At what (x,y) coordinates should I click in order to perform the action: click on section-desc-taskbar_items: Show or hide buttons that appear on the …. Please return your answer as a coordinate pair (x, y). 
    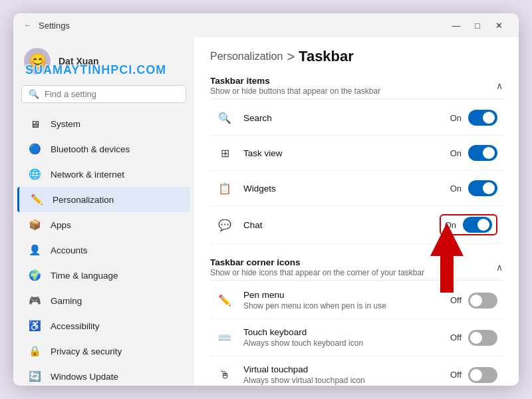
    Looking at the image, I should click on (295, 91).